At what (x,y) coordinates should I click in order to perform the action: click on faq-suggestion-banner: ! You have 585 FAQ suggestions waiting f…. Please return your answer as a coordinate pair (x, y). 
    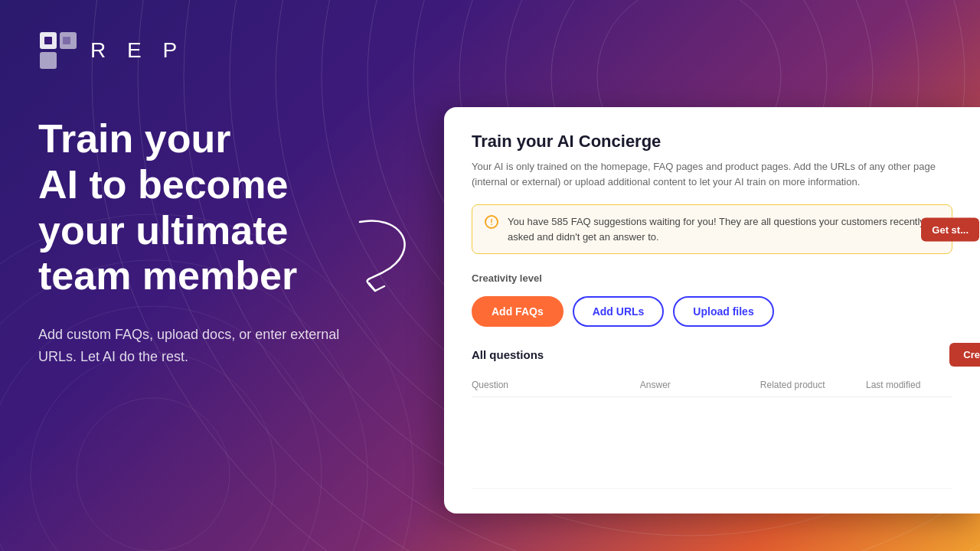
    Looking at the image, I should click on (712, 230).